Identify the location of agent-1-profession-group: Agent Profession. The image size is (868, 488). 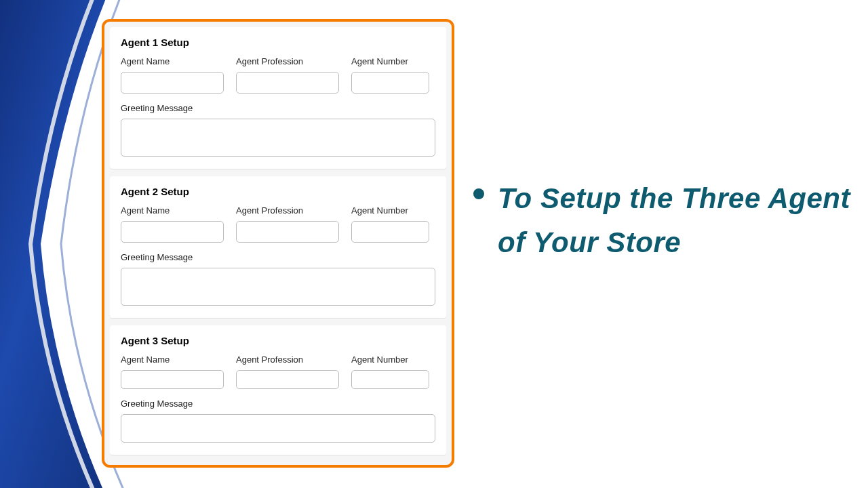
(288, 75).